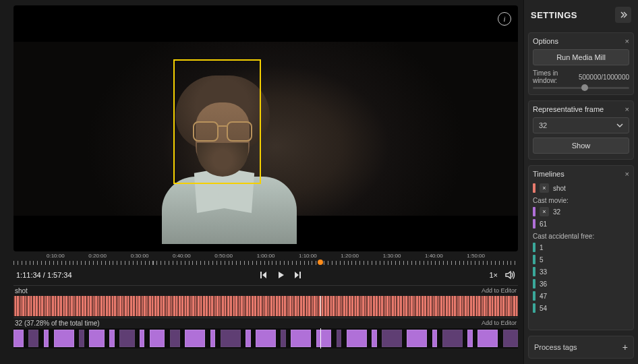 This screenshot has height=364, width=638. Describe the element at coordinates (568, 109) in the screenshot. I see `panel-title-text: Representative frame` at that location.